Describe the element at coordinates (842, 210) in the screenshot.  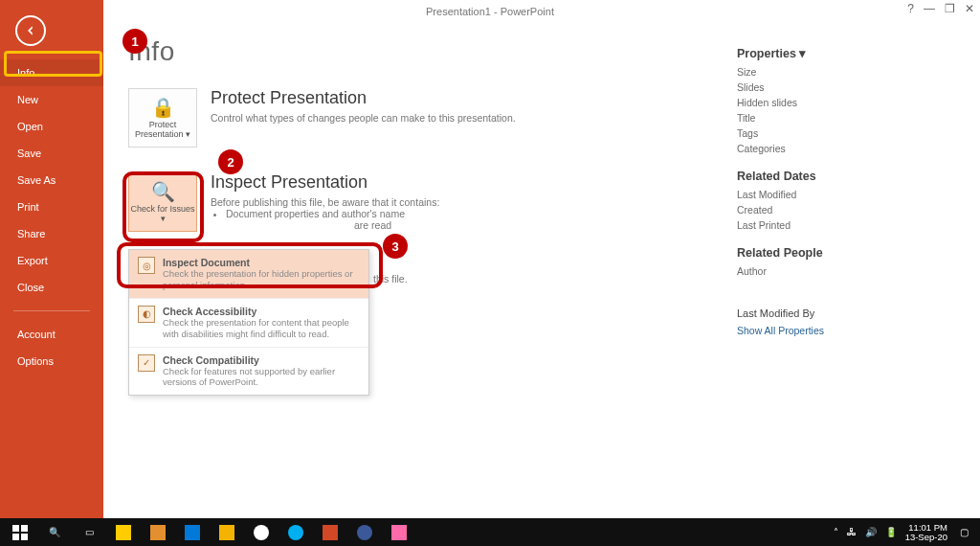
I see `prop-created: Created` at that location.